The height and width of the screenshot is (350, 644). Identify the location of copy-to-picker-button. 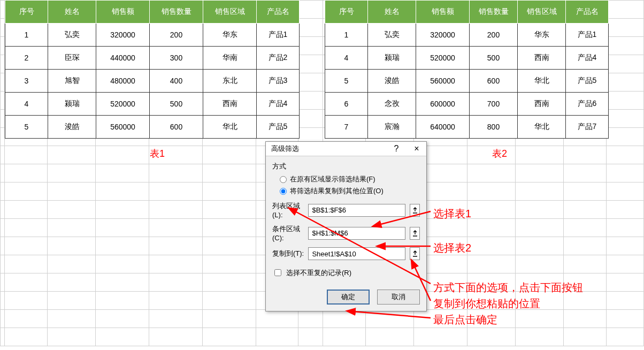
(415, 254).